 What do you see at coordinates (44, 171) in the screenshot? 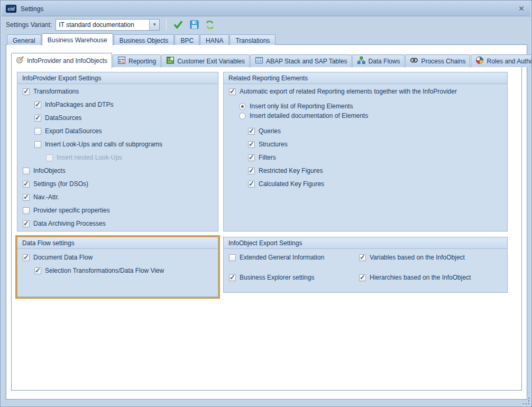
I see `checkbox-infoobjects: InfoObjects` at bounding box center [44, 171].